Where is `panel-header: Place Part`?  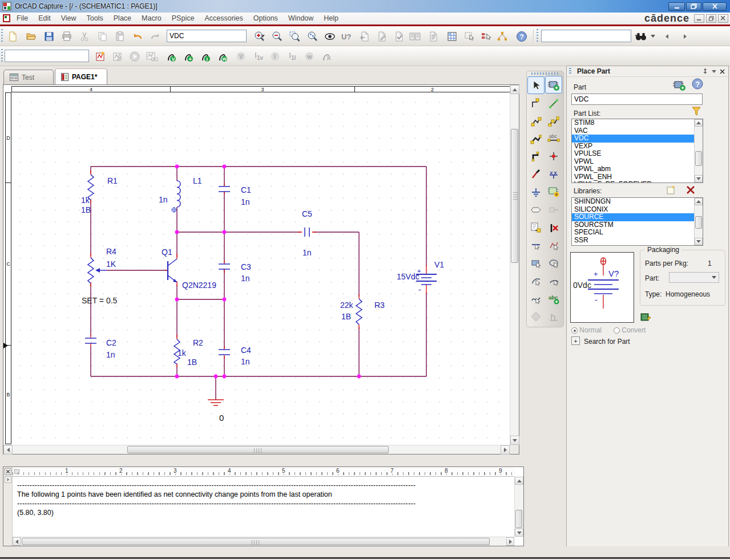
panel-header: Place Part is located at coordinates (647, 72).